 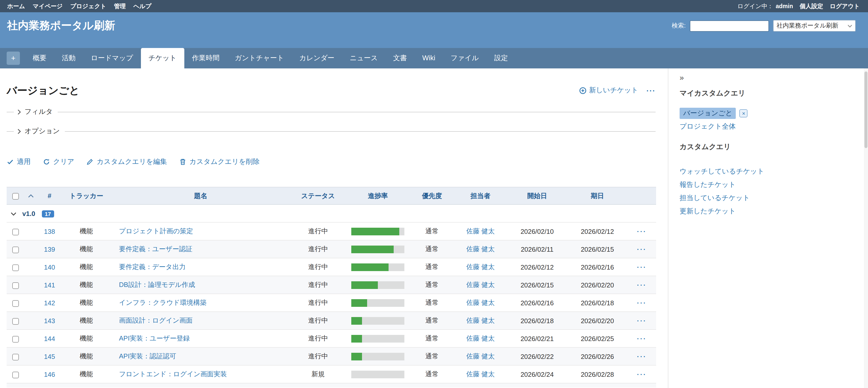 I want to click on issue-id-link: 143, so click(x=49, y=321).